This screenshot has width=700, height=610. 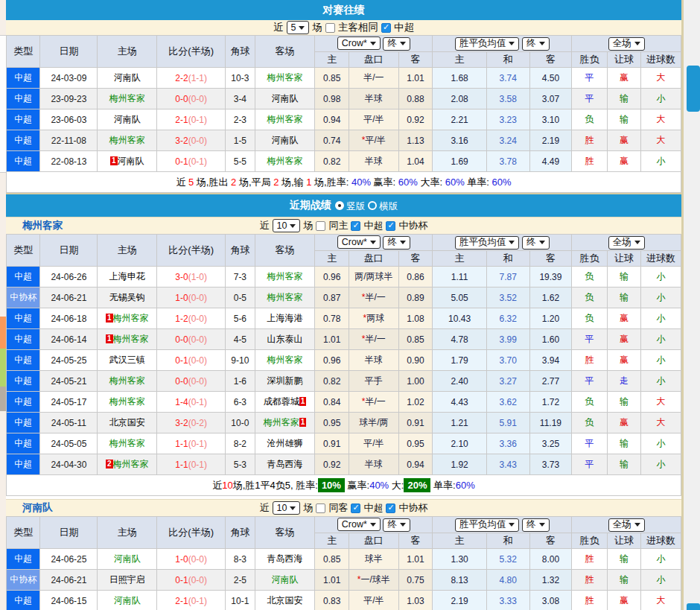 What do you see at coordinates (416, 402) in the screenshot?
I see `odds-away-value: 1.02` at bounding box center [416, 402].